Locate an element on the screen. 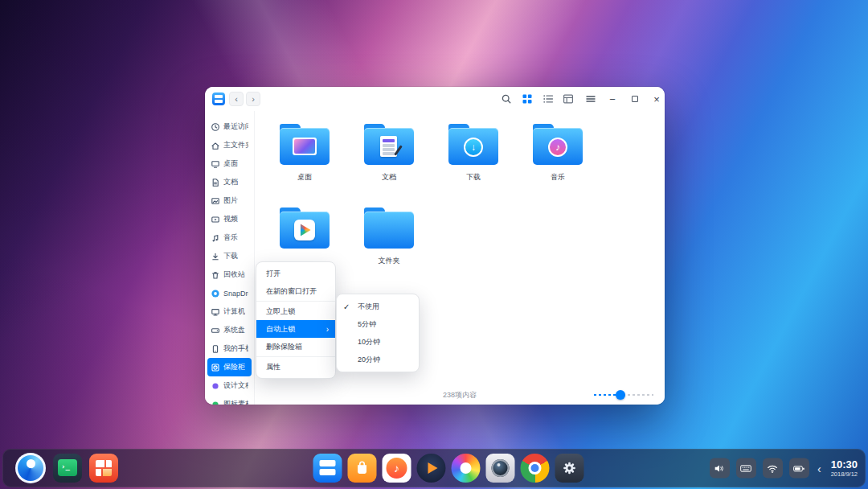 This screenshot has width=868, height=489. tray-collapse-icon: ‹ is located at coordinates (820, 468).